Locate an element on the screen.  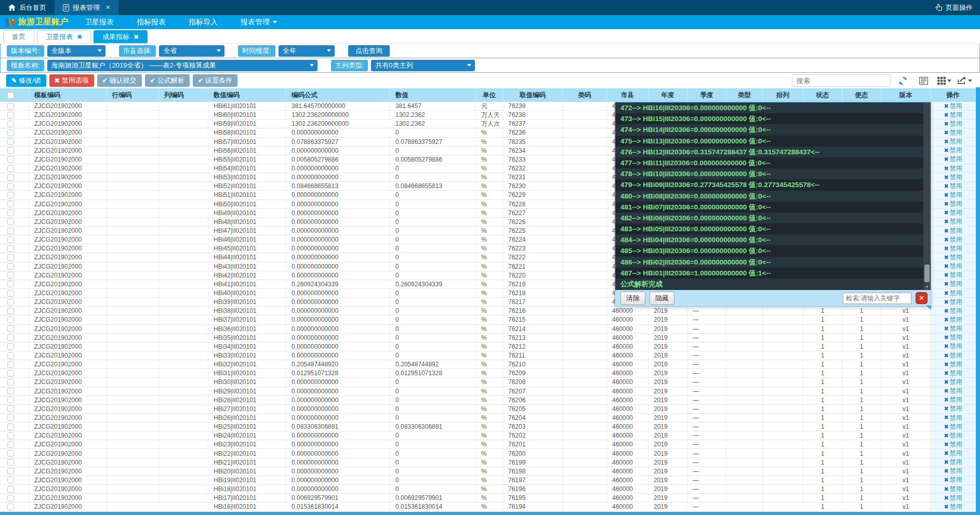
page-operations-button: 页面操作 is located at coordinates (954, 7).